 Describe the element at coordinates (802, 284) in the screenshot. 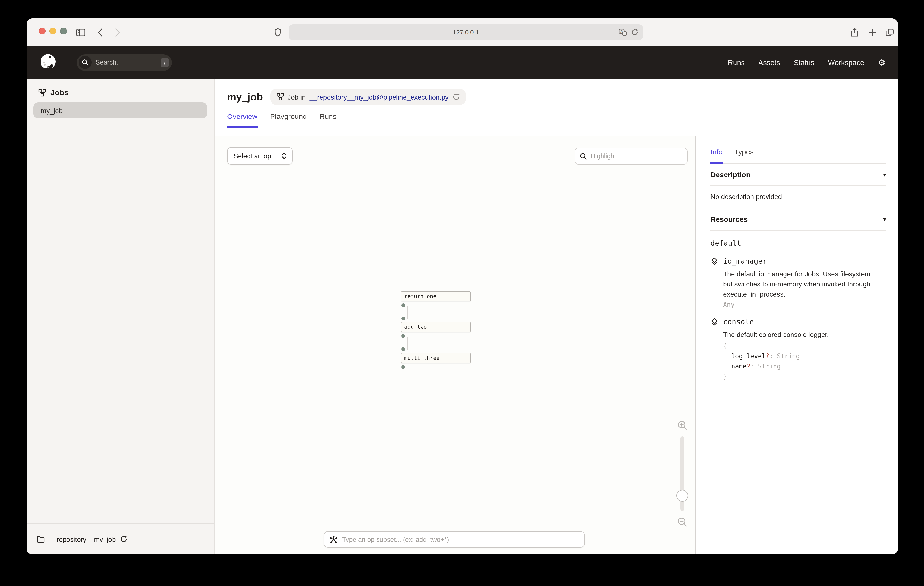

I see `resource-description: The default io manager for Jobs. Uses fi…` at that location.